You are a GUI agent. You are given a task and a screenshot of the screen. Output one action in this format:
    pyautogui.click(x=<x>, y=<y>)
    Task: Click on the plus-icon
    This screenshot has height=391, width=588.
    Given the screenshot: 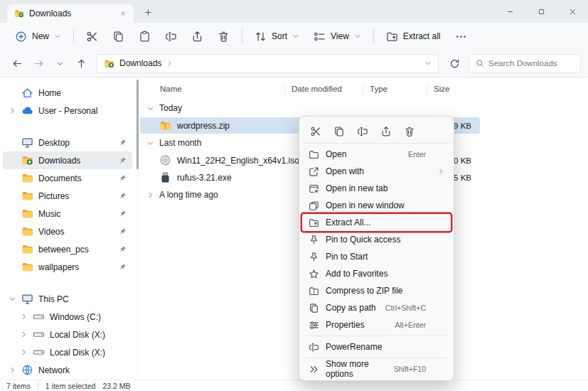 What is the action you would take?
    pyautogui.click(x=148, y=13)
    